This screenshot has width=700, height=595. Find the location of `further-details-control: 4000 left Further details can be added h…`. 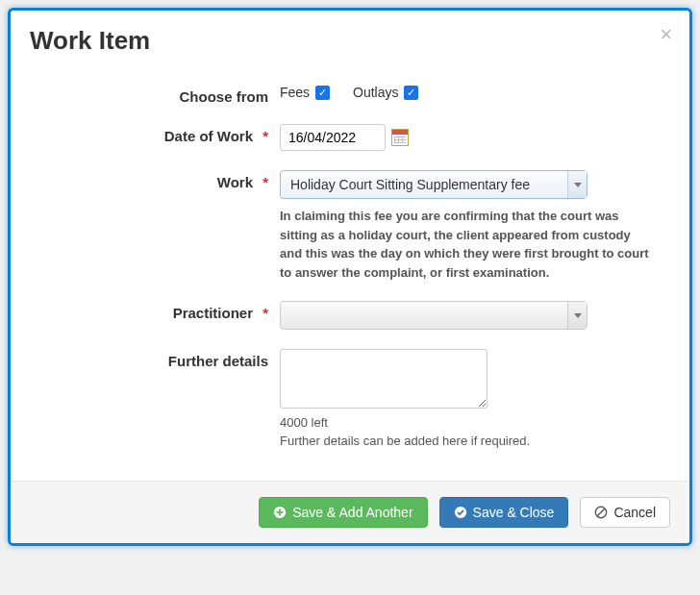

further-details-control: 4000 left Further details can be added h… is located at coordinates (472, 398).